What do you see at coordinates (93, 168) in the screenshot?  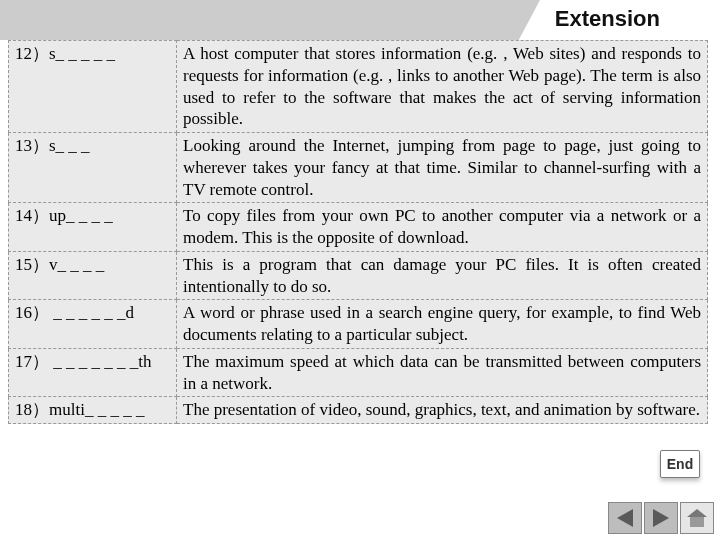 I see `term-cell: 13）s_ _ _` at bounding box center [93, 168].